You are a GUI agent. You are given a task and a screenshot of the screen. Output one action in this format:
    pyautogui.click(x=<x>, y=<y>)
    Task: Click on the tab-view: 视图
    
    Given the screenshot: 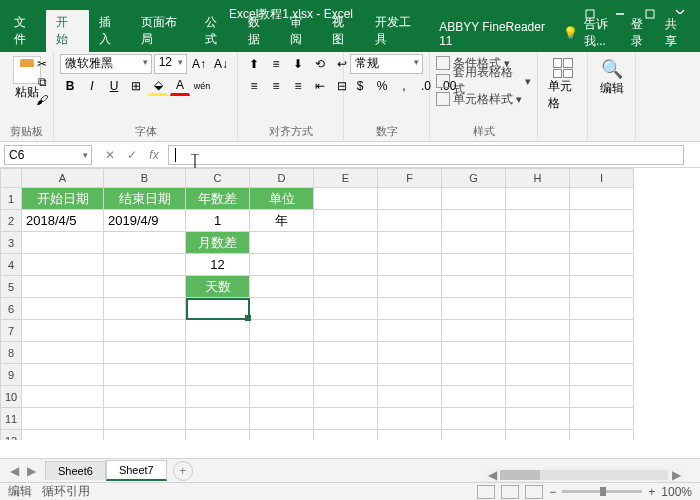 What is the action you would take?
    pyautogui.click(x=343, y=31)
    